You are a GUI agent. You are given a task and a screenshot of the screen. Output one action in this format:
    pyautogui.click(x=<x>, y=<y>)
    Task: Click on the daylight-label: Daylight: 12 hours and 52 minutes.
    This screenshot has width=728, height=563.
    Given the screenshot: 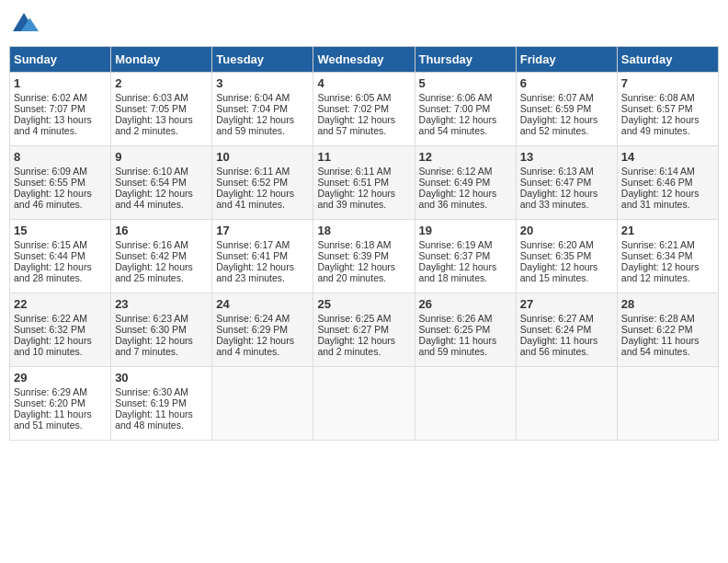 What is the action you would take?
    pyautogui.click(x=559, y=125)
    